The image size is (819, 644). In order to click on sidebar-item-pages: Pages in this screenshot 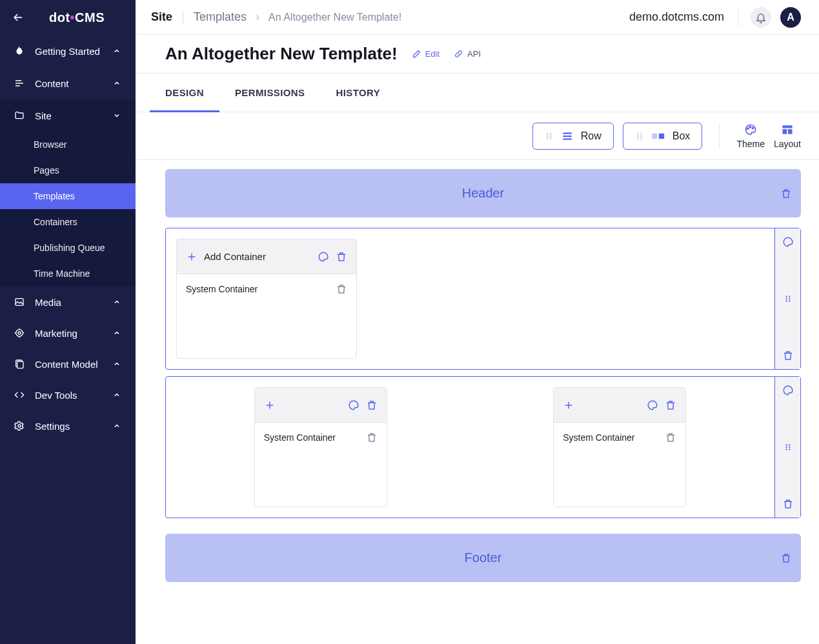, I will do `click(68, 170)`.